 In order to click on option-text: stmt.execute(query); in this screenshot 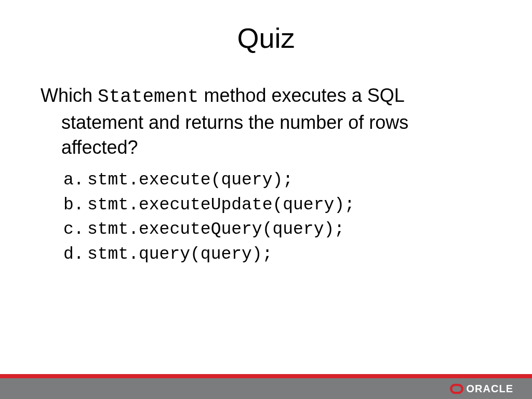, I will do `click(190, 180)`.